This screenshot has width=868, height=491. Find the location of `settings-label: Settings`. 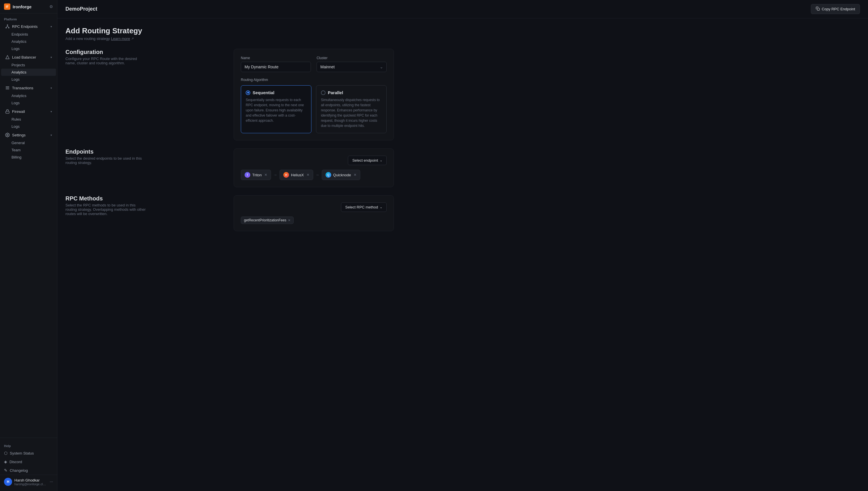

settings-label: Settings is located at coordinates (19, 135).